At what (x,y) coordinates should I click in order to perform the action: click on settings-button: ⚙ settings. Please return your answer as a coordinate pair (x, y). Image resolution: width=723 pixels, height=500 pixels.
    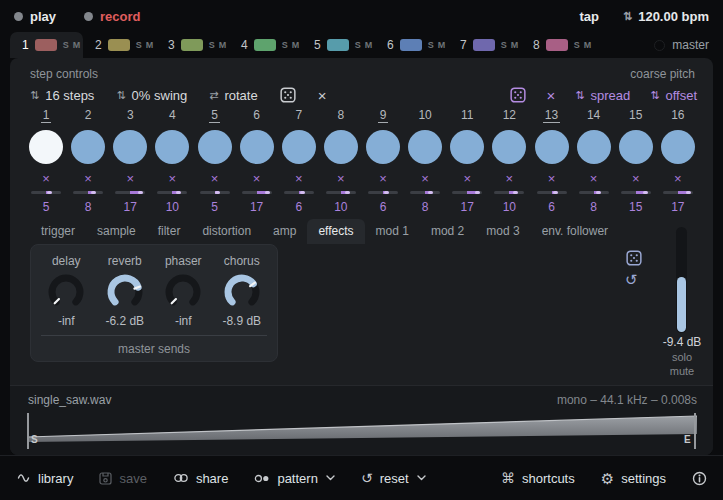
    Looking at the image, I should click on (634, 478).